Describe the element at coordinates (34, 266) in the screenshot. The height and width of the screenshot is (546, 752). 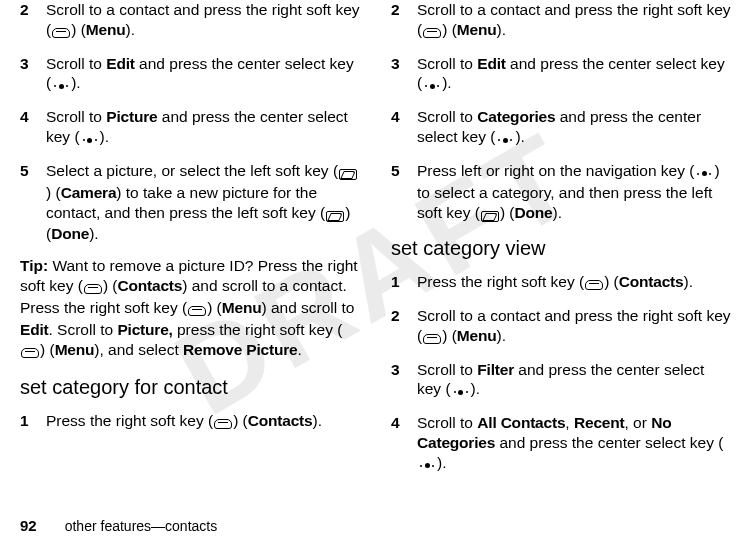
I see `tip-label: Tip:` at that location.